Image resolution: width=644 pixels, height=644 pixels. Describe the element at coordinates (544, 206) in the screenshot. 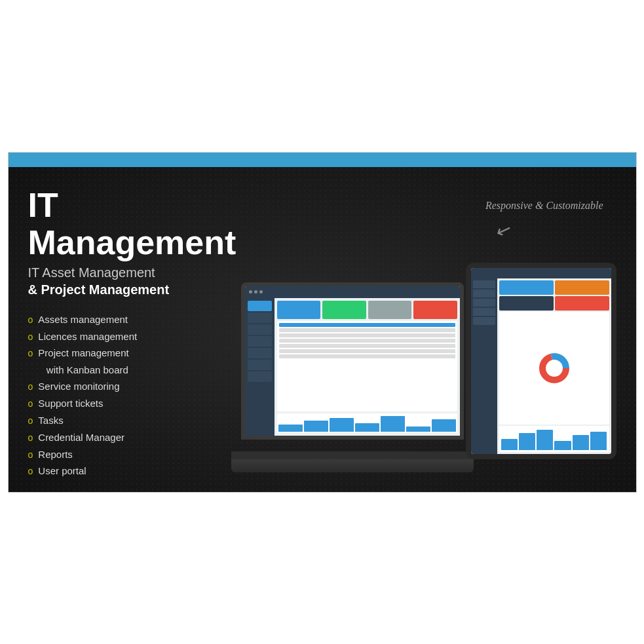

I see `responsive-label: Responsive & Customizable` at that location.